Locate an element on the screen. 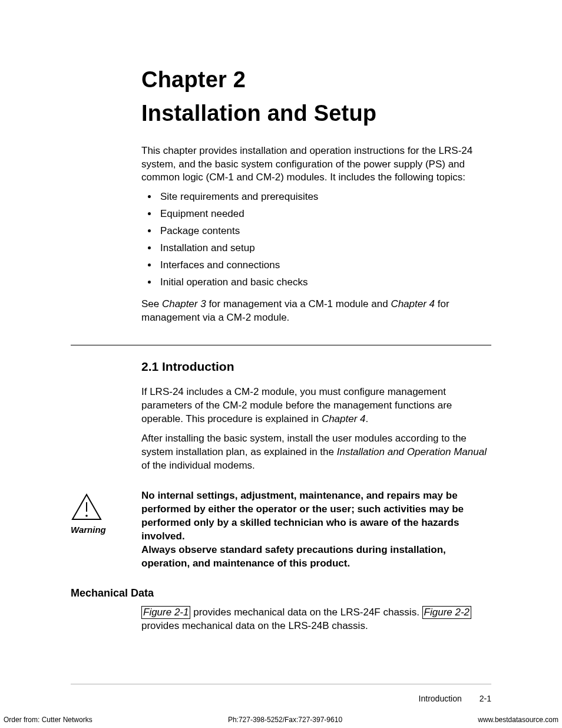  text: Always observe standard safety precautio… is located at coordinates (293, 556).